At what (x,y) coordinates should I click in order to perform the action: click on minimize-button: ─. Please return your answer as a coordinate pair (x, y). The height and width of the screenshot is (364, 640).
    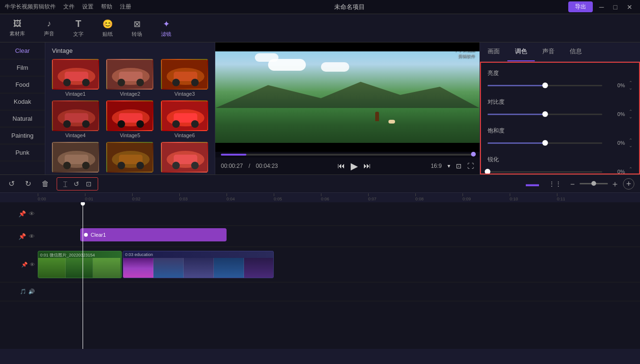
    Looking at the image, I should click on (602, 7).